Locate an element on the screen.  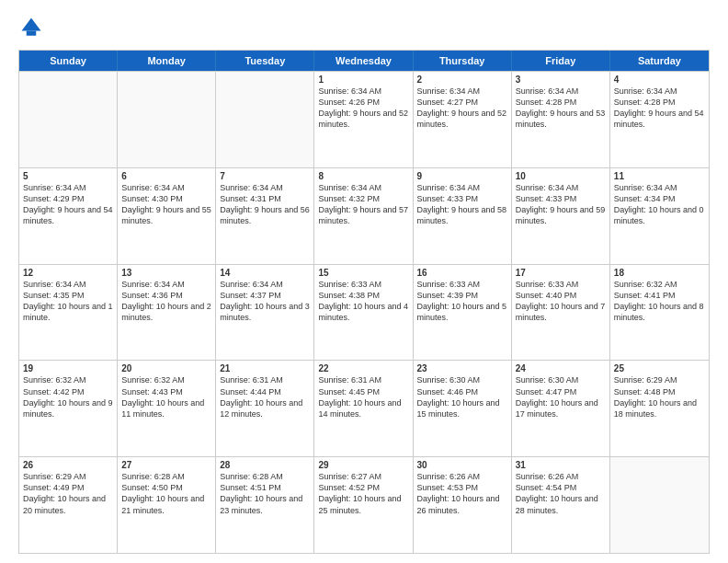
day-number: 21 is located at coordinates (265, 368).